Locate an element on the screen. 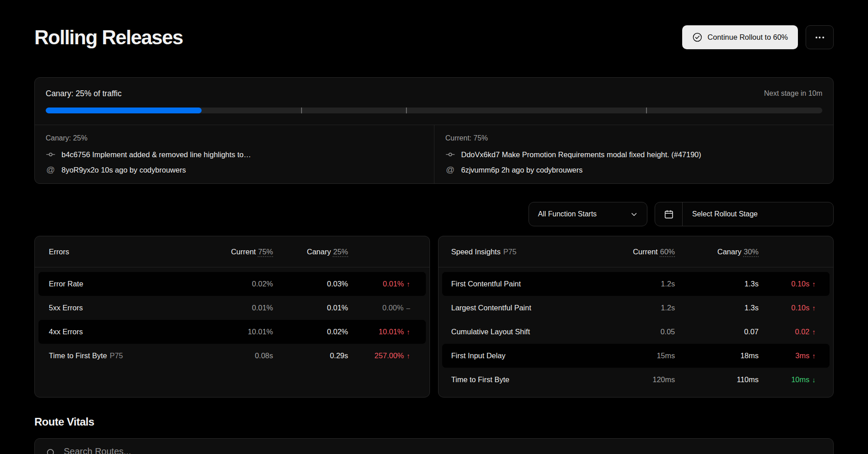 The width and height of the screenshot is (868, 454). delta-arrow-icon: – is located at coordinates (408, 308).